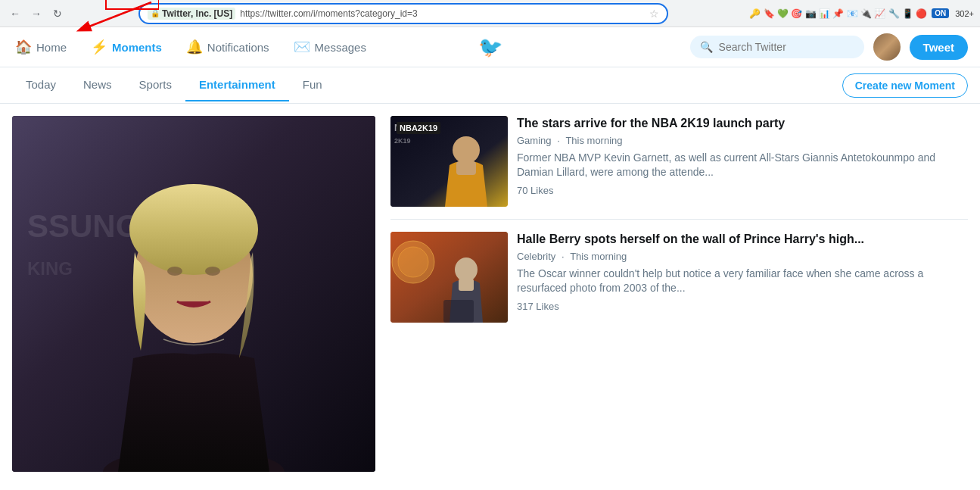 This screenshot has height=490, width=980. What do you see at coordinates (742, 141) in the screenshot?
I see `article-meta: Gaming · This morning` at bounding box center [742, 141].